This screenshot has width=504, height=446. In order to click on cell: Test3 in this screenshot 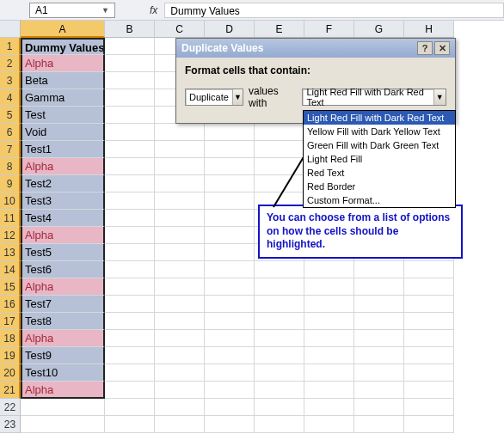, I will do `click(63, 201)`.